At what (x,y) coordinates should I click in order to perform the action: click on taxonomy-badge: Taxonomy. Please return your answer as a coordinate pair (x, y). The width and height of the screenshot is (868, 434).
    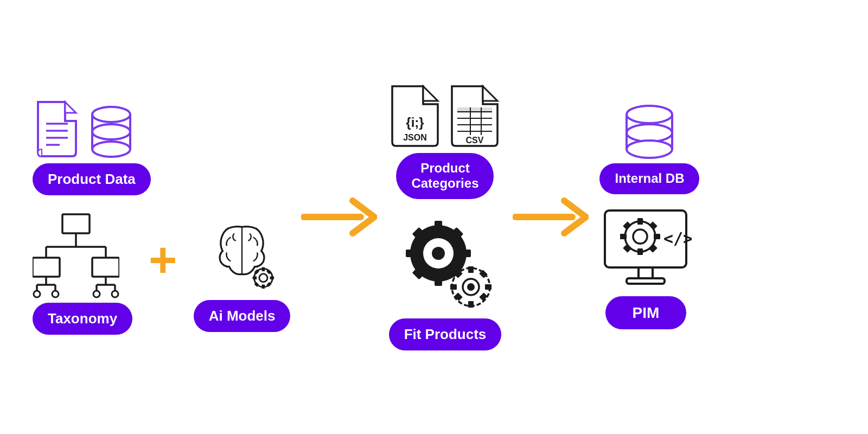
    Looking at the image, I should click on (82, 319).